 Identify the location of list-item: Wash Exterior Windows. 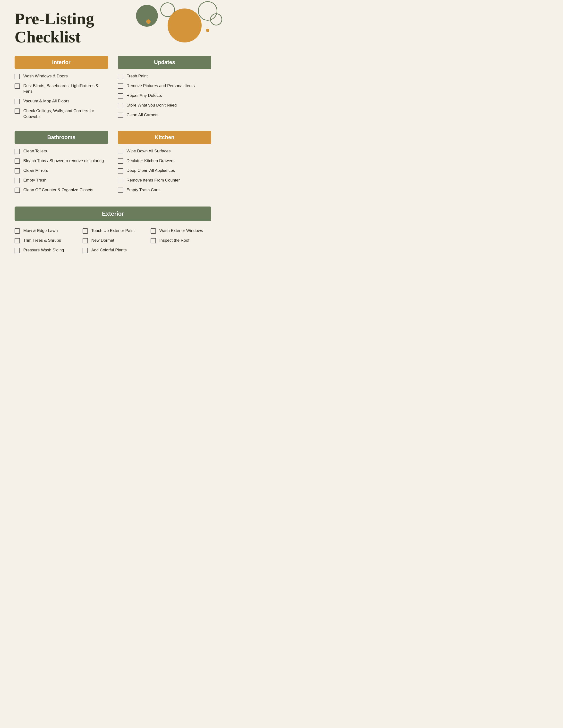
(181, 231).